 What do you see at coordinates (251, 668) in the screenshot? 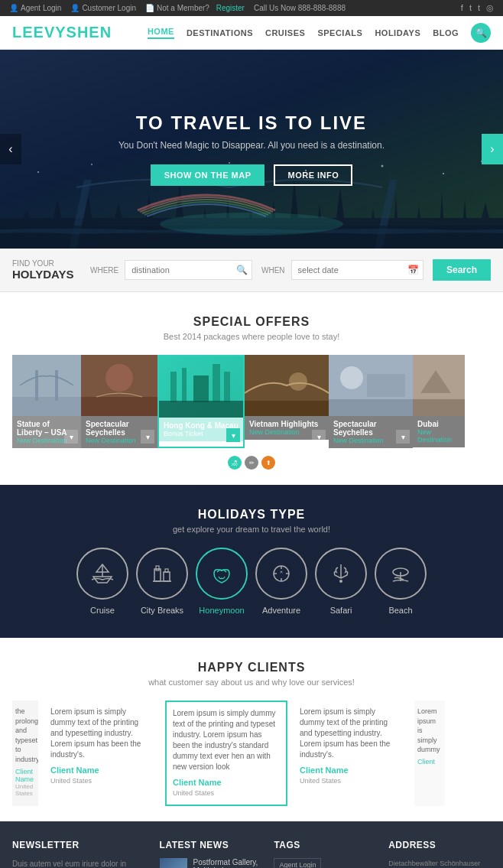
I see `clients-title: HAPPY CLIENTS` at bounding box center [251, 668].